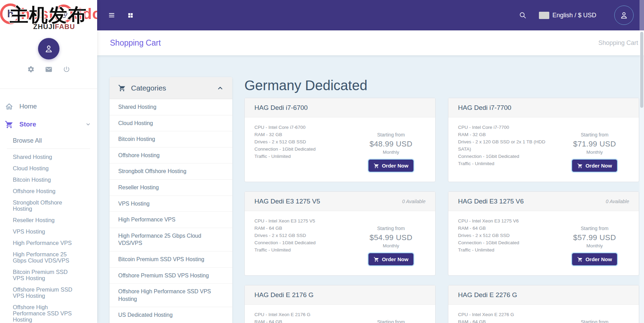 The image size is (644, 323). I want to click on power-icon, so click(66, 69).